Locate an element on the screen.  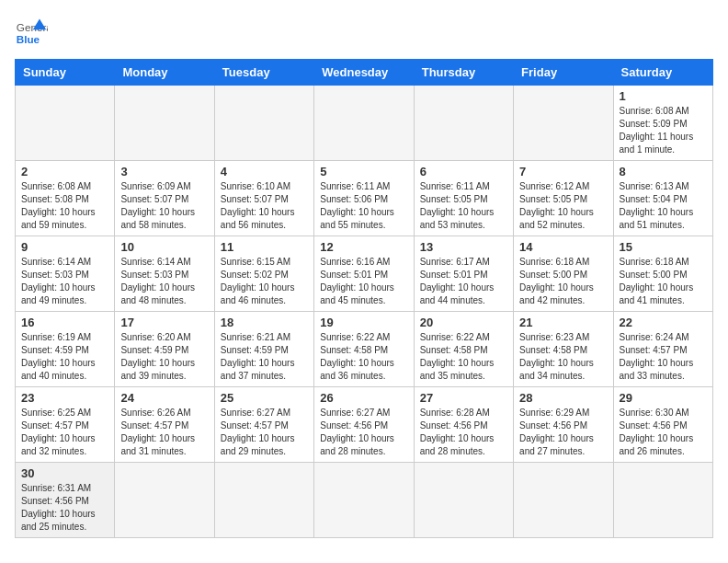
day-number: 30 is located at coordinates (64, 473).